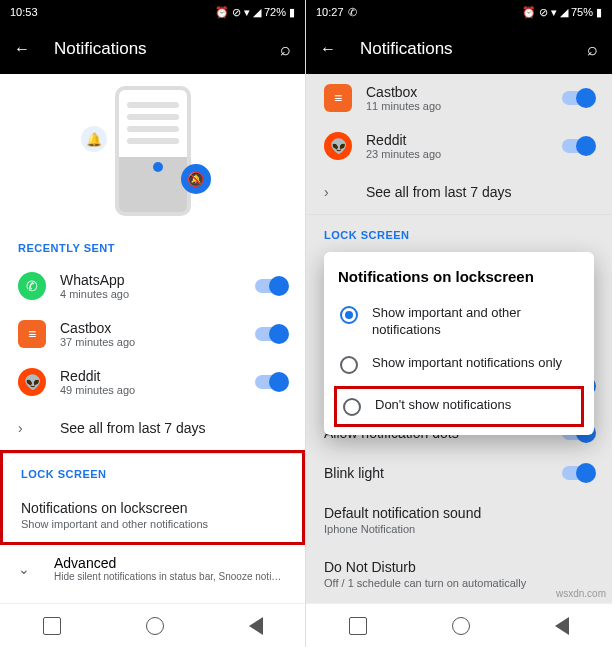 The image size is (613, 647). Describe the element at coordinates (152, 498) in the screenshot. I see `highlight-lockscreen: LOCK SCREEN Notifications on lockscreen …` at that location.